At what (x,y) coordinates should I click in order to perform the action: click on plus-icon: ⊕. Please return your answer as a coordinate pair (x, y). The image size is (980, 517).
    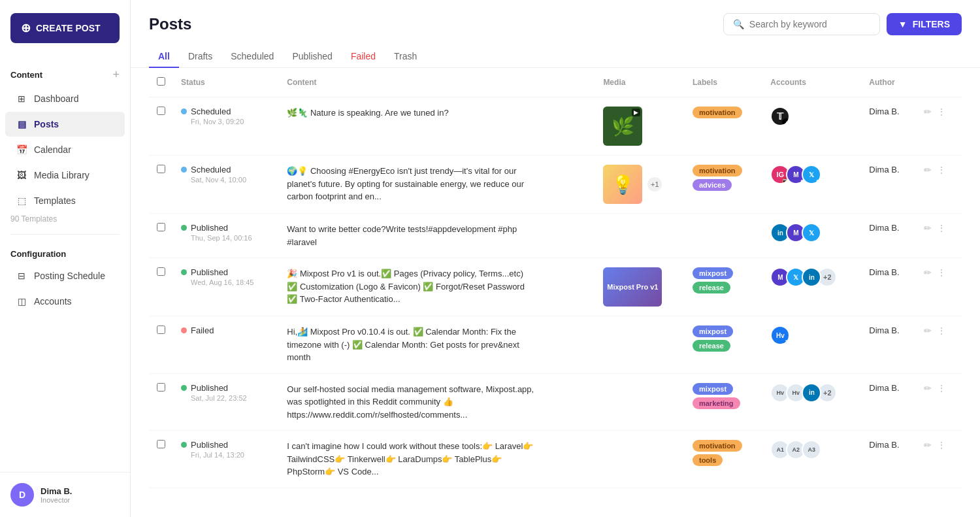
    Looking at the image, I should click on (26, 28).